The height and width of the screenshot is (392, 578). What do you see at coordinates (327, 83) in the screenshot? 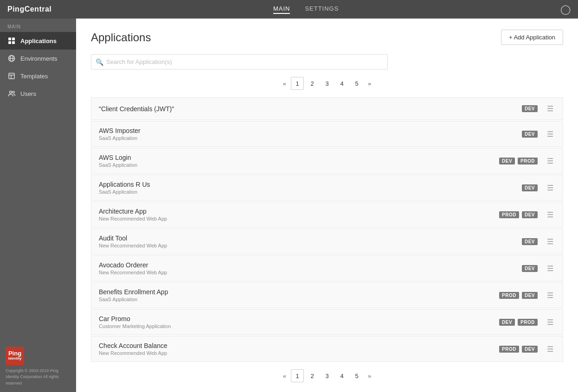
I see `page-3: 3` at bounding box center [327, 83].